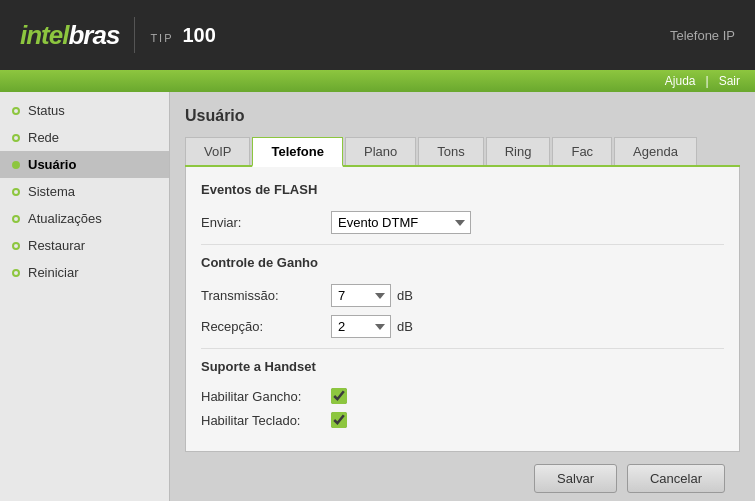  Describe the element at coordinates (65, 218) in the screenshot. I see `sidebar-item-label: Atualizações` at that location.